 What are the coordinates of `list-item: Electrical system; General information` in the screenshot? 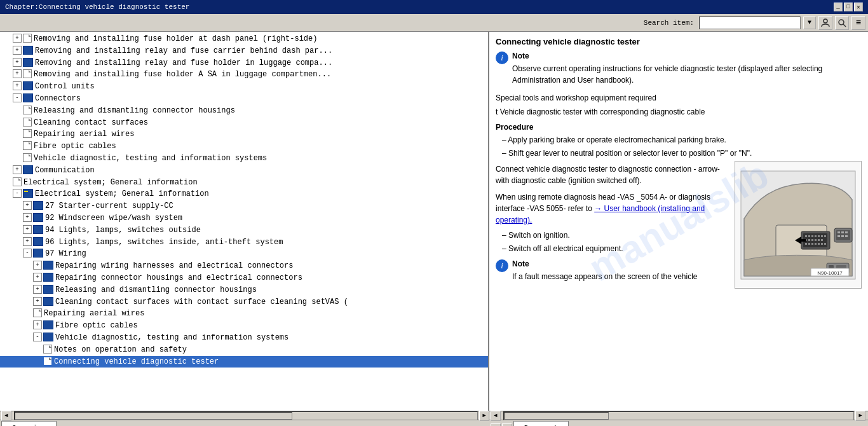 It's located at (244, 183).